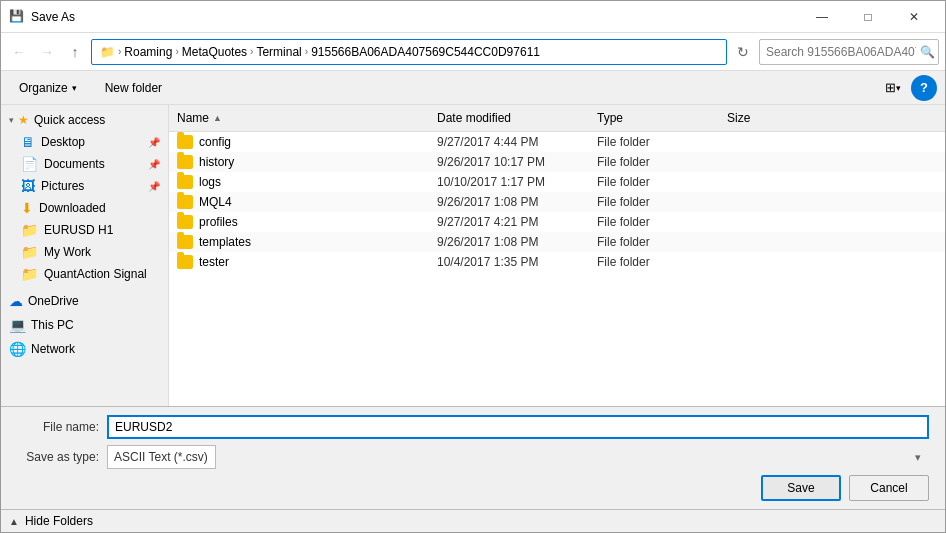  I want to click on view-button: ⊞ ▾, so click(893, 88).